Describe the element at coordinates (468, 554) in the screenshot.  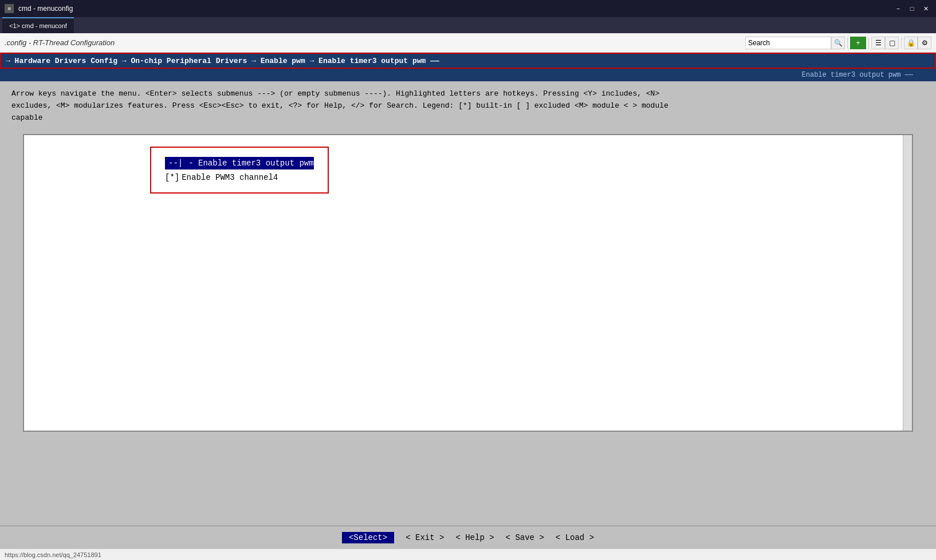
I see `status-bar: https://blog.csdn.net/qq_24751891` at that location.